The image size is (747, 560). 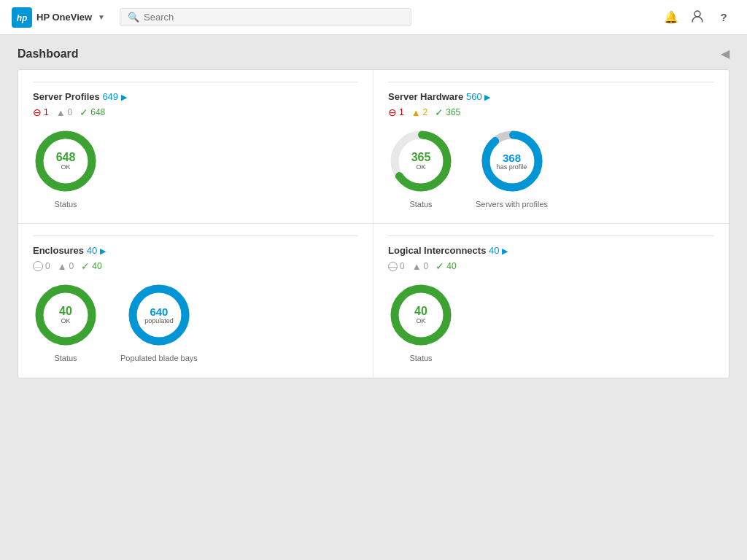 What do you see at coordinates (101, 18) in the screenshot?
I see `dropdown-chevron-icon: ▼` at bounding box center [101, 18].